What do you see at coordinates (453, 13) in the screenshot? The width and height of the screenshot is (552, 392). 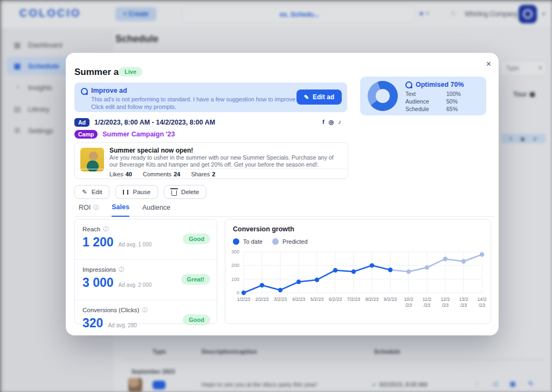 I see `notifications-icon: ○` at bounding box center [453, 13].